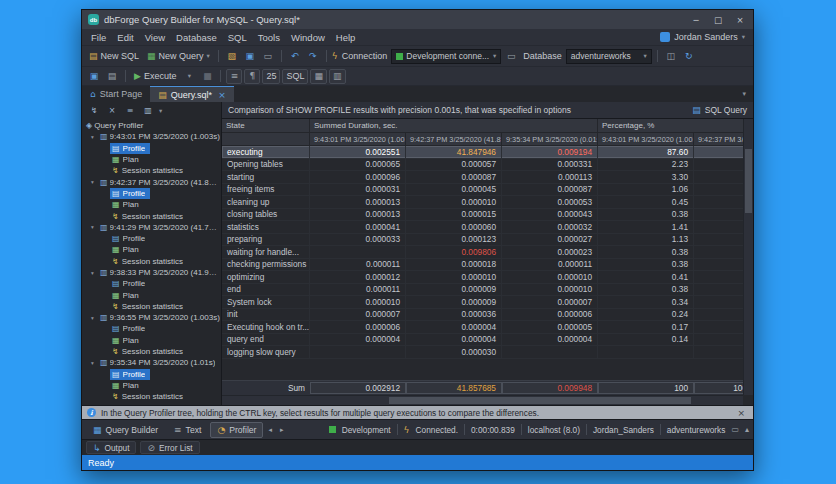 The width and height of the screenshot is (836, 484). What do you see at coordinates (130, 111) in the screenshot?
I see `result-list-button: ≡` at bounding box center [130, 111].